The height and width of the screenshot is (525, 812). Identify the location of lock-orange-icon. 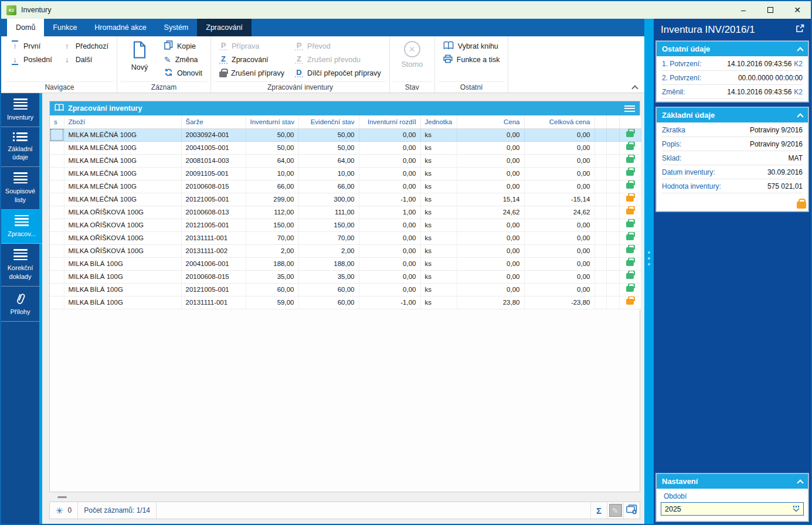
(801, 205).